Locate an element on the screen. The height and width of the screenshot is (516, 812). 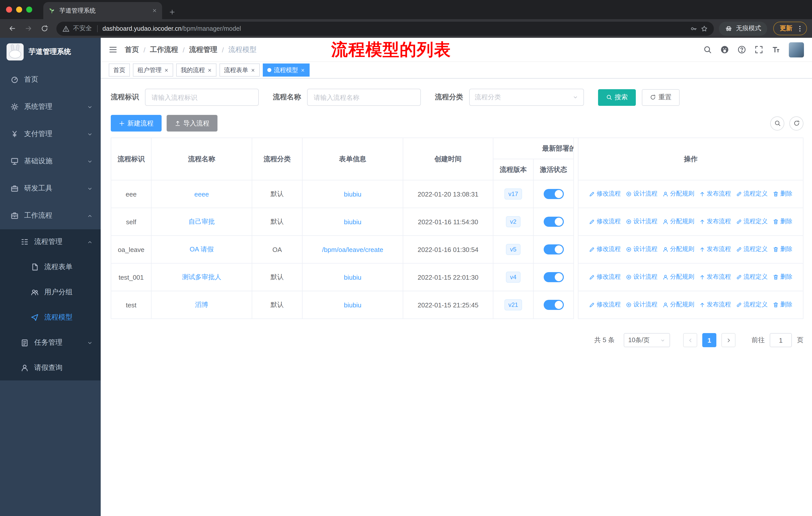
import-process-button: 导入流程 is located at coordinates (192, 123).